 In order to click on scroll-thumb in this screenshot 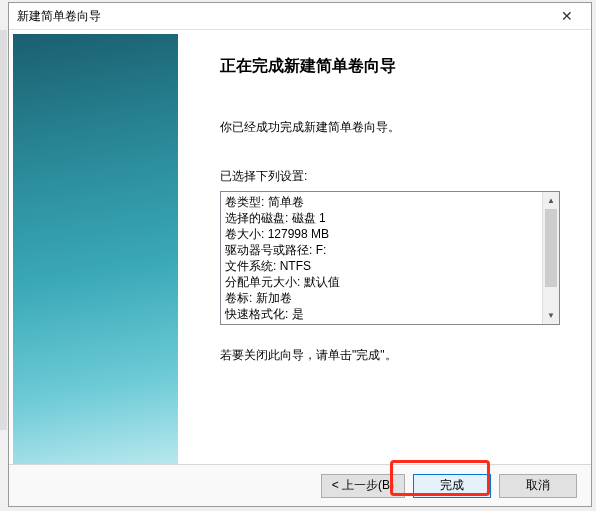, I will do `click(551, 248)`.